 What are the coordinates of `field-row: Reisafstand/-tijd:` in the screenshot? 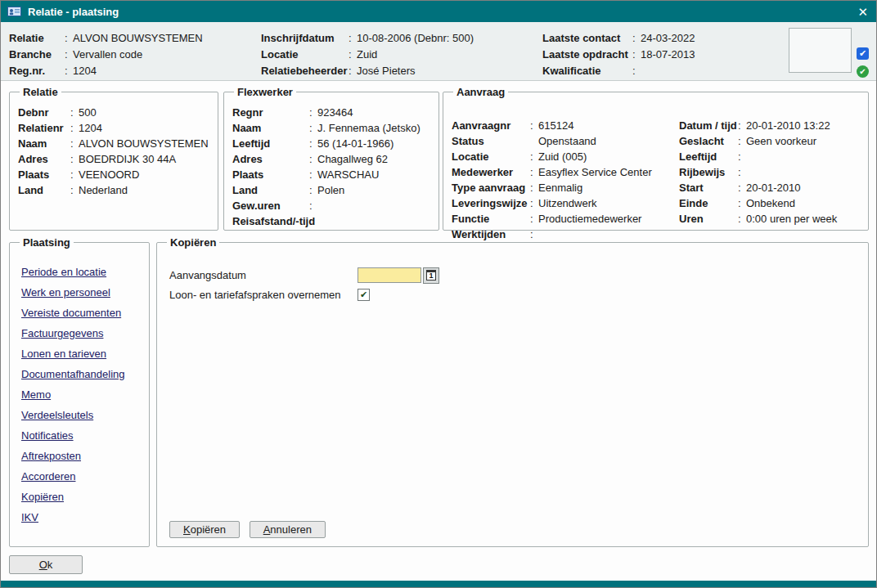 It's located at (331, 221).